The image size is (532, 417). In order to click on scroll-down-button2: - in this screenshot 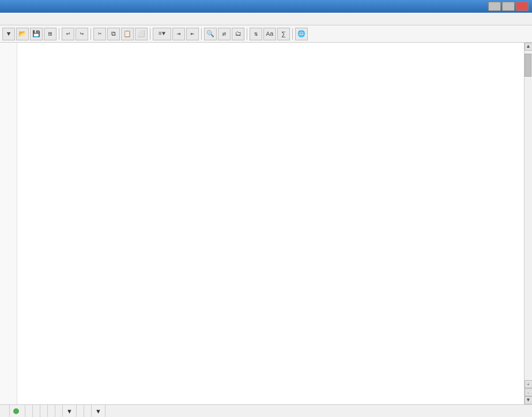, I will do `click(529, 392)`.